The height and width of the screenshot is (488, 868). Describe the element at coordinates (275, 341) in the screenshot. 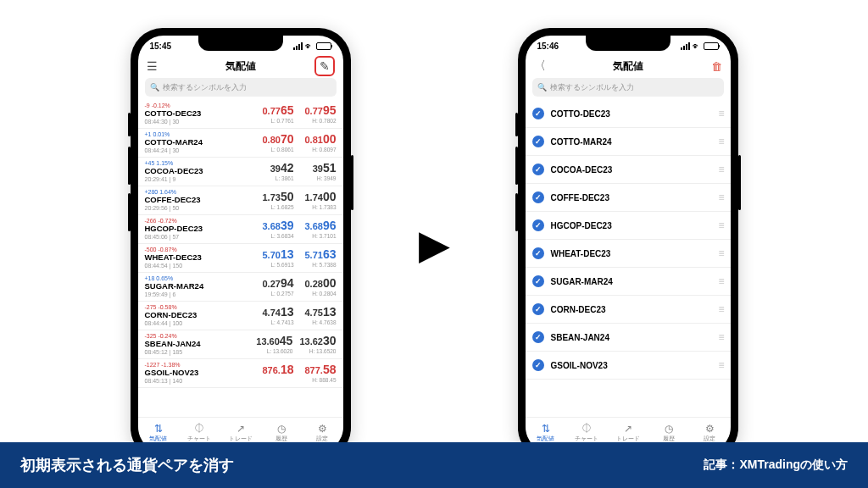

I see `bid-price: 13.6045` at that location.